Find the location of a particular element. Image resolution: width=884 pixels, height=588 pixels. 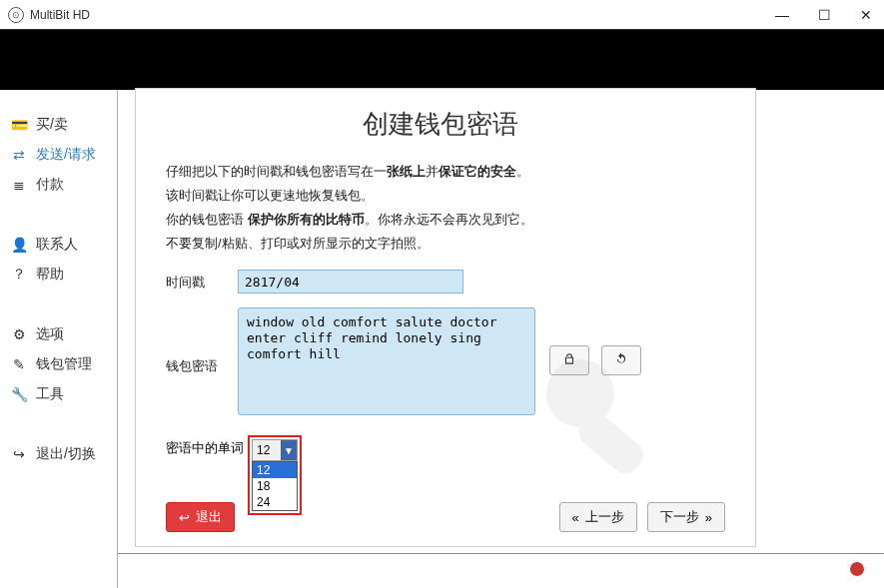

sidebar-item-4: ？帮助 is located at coordinates (58, 275).